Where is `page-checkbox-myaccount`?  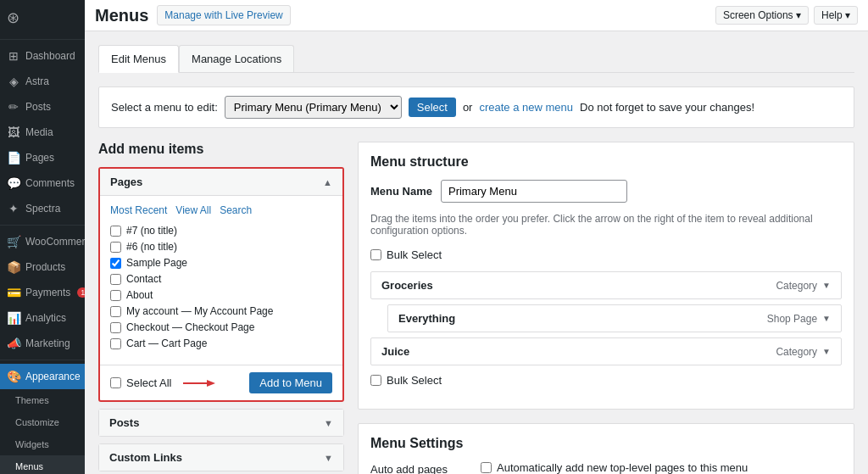
page-checkbox-myaccount is located at coordinates (115, 312).